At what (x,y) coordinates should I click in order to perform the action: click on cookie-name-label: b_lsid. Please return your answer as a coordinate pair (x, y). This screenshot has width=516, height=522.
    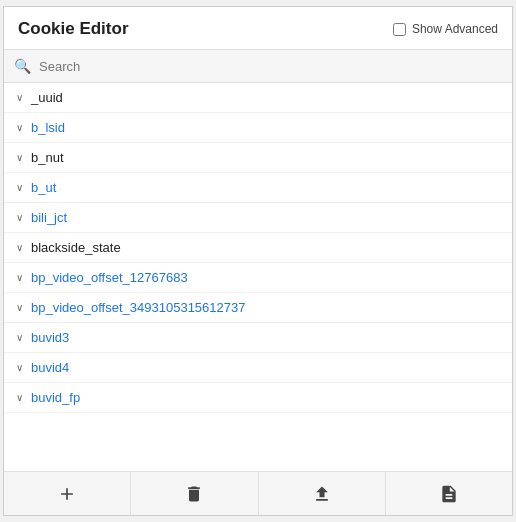
    Looking at the image, I should click on (48, 128).